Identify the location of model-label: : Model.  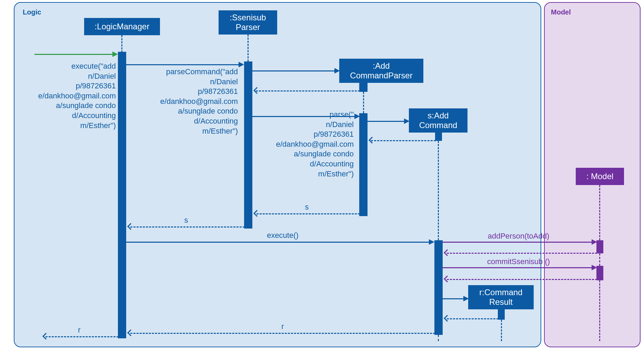
(600, 176).